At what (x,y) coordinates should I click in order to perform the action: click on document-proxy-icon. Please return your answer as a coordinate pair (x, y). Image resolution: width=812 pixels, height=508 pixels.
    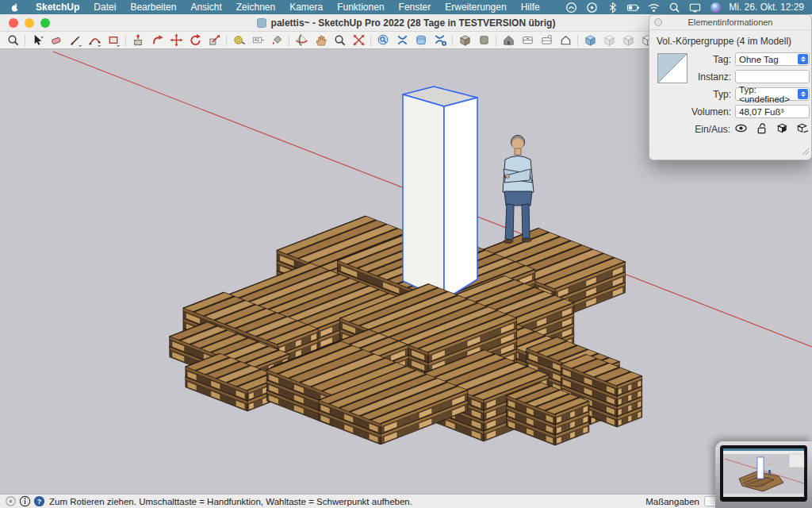
    Looking at the image, I should click on (262, 23).